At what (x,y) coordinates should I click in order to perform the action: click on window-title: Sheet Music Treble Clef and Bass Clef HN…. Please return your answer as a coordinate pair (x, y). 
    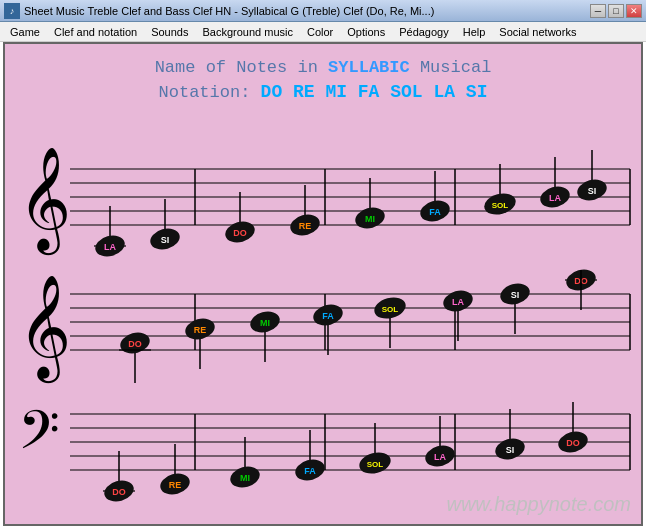
    Looking at the image, I should click on (307, 11).